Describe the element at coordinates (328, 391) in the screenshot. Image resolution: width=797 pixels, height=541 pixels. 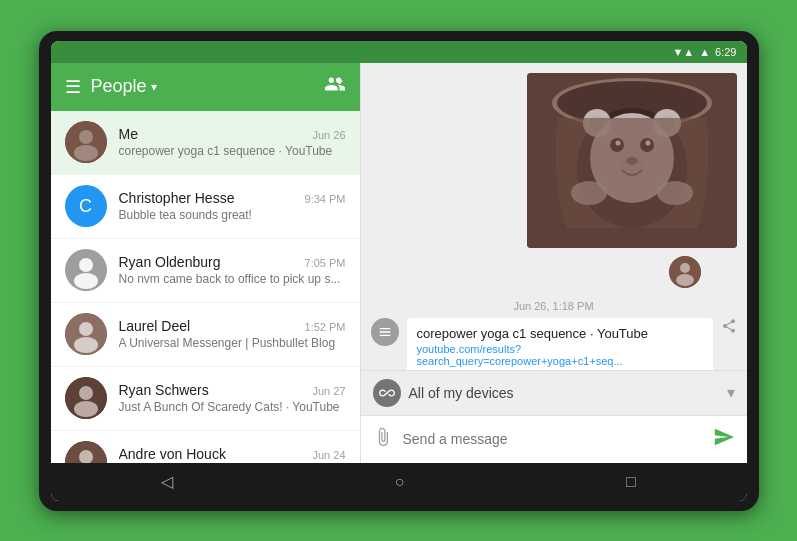
I see `conv-time: Jun 27` at that location.